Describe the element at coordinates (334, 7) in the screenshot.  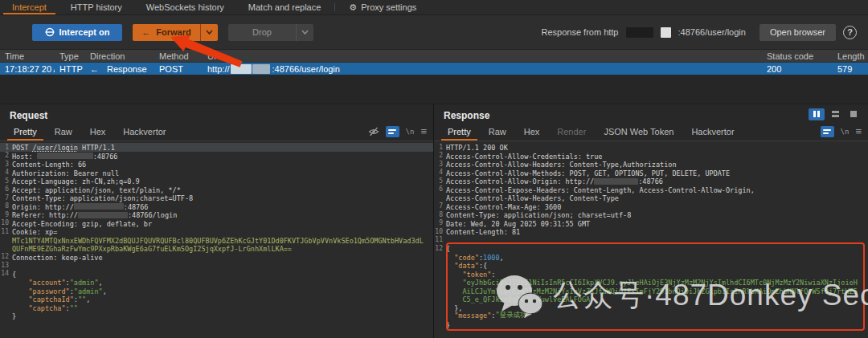
I see `tab-divider` at that location.